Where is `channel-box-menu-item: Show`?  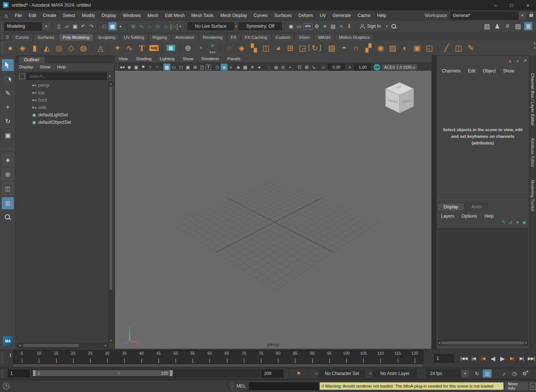 channel-box-menu-item: Show is located at coordinates (509, 71).